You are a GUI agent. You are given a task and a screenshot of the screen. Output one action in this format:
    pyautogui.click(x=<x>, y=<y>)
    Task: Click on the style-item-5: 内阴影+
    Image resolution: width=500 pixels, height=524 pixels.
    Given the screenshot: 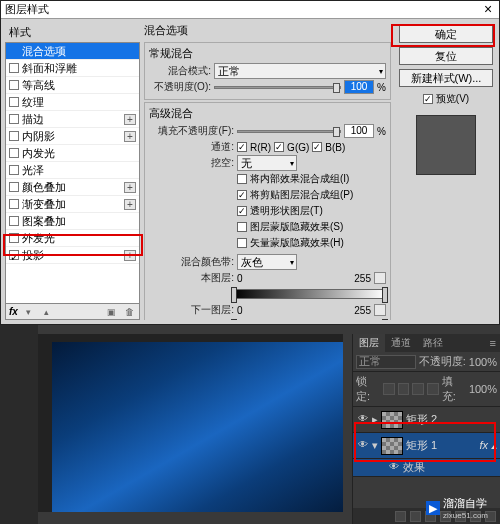 What is the action you would take?
    pyautogui.click(x=72, y=136)
    